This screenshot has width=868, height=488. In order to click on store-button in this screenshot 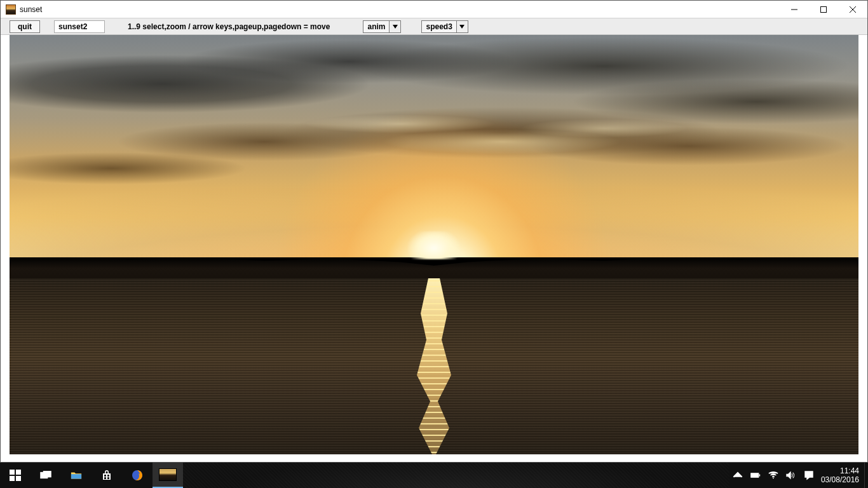, I will do `click(107, 475)`.